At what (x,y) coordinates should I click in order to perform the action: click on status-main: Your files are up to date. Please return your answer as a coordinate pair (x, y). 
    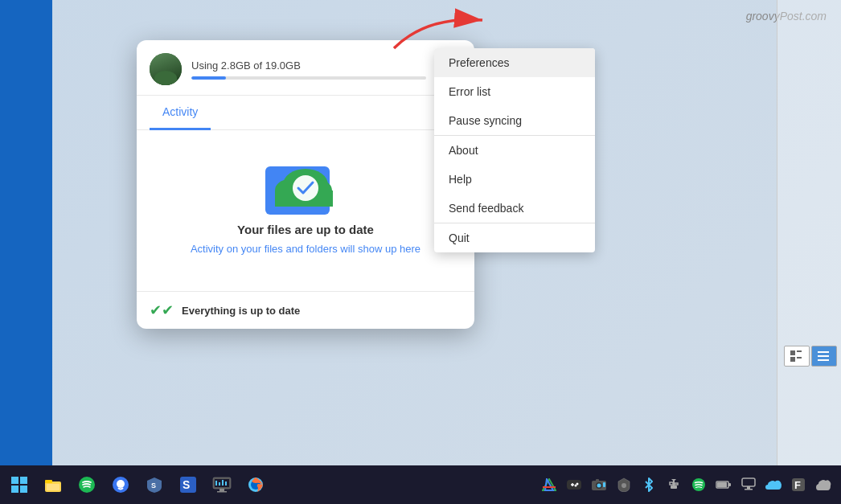
    Looking at the image, I should click on (306, 230).